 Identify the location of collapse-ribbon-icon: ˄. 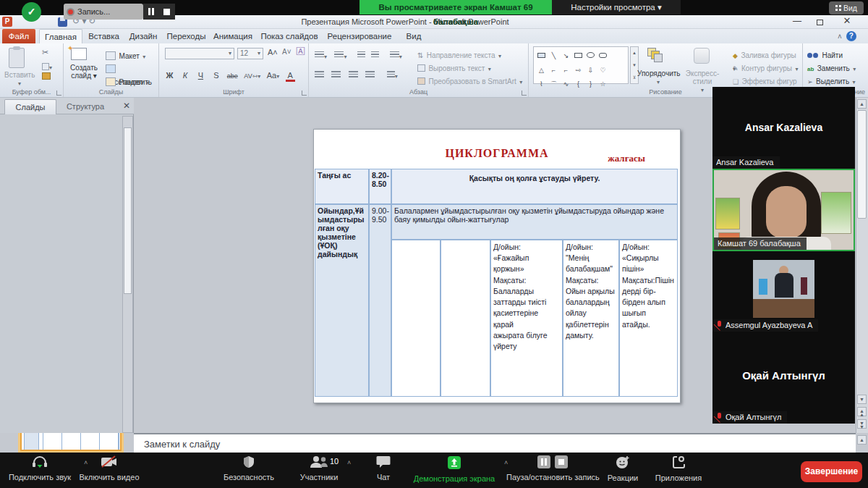
(840, 36).